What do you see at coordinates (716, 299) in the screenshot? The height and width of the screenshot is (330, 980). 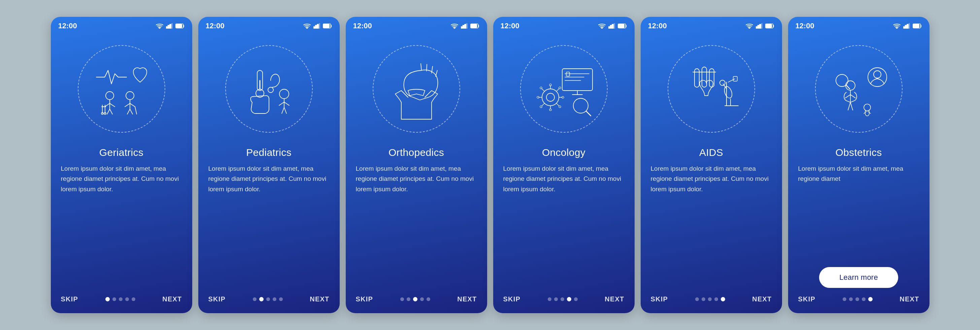 I see `dot-a3` at bounding box center [716, 299].